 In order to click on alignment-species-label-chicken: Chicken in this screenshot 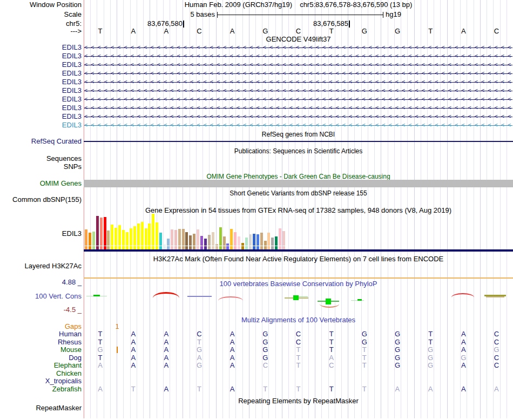, I will do `click(41, 374)`.